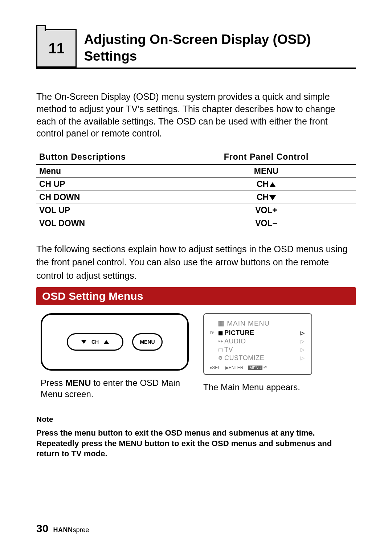 This screenshot has width=392, height=555. Describe the element at coordinates (107, 224) in the screenshot. I see `table-cell-desc: VOL DOWN` at that location.